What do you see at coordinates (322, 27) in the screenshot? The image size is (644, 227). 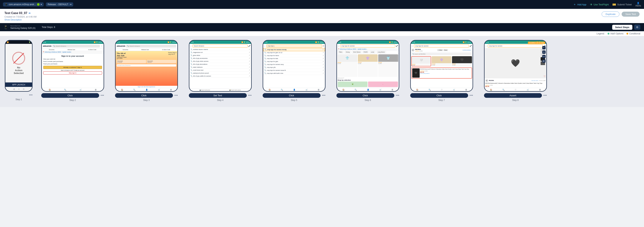 I see `steps-toolbar: 📱 Recorded On: Samsung Galaxy S20 (A) To…` at bounding box center [322, 27].